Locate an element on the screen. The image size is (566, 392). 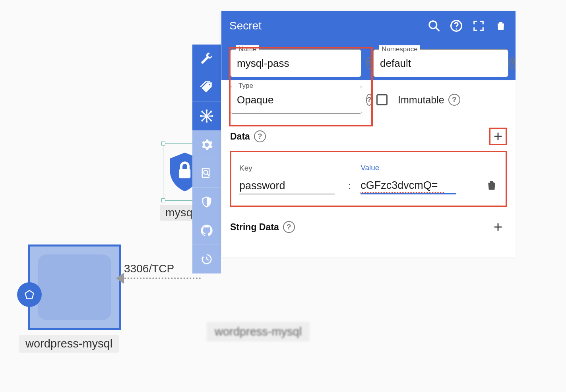
namespace-field-label: Namespace is located at coordinates (400, 49).